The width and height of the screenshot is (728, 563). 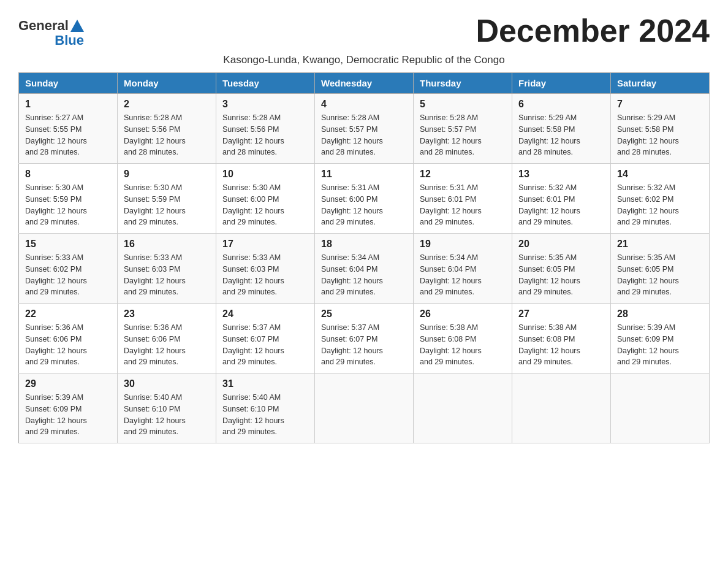 I want to click on day-number: 1, so click(x=68, y=104).